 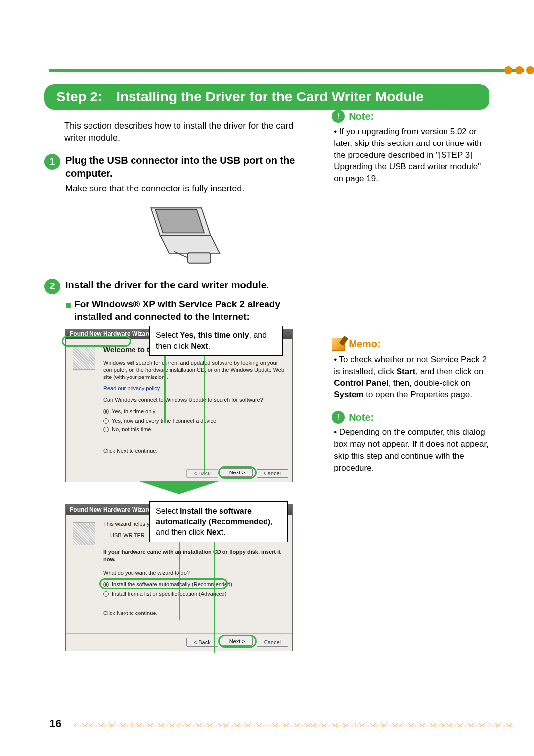 What do you see at coordinates (194, 451) in the screenshot?
I see `dialog-1-continue: Click Next to continue.` at bounding box center [194, 451].